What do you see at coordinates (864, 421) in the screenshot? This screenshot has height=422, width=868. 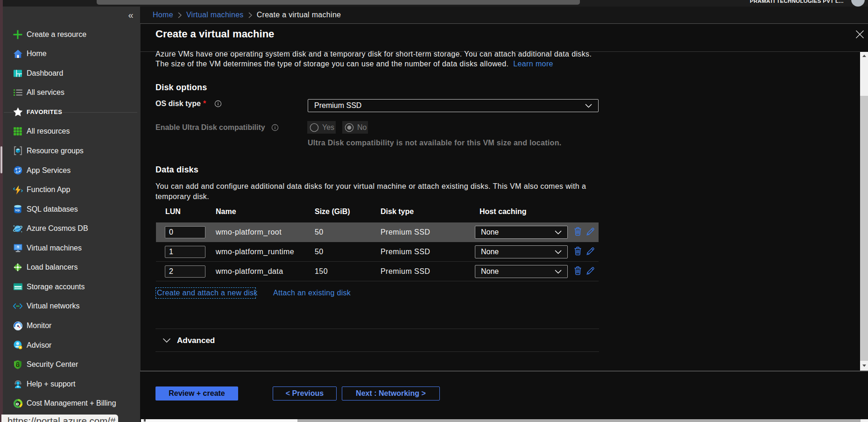 I see `scrollbar-corner` at bounding box center [864, 421].